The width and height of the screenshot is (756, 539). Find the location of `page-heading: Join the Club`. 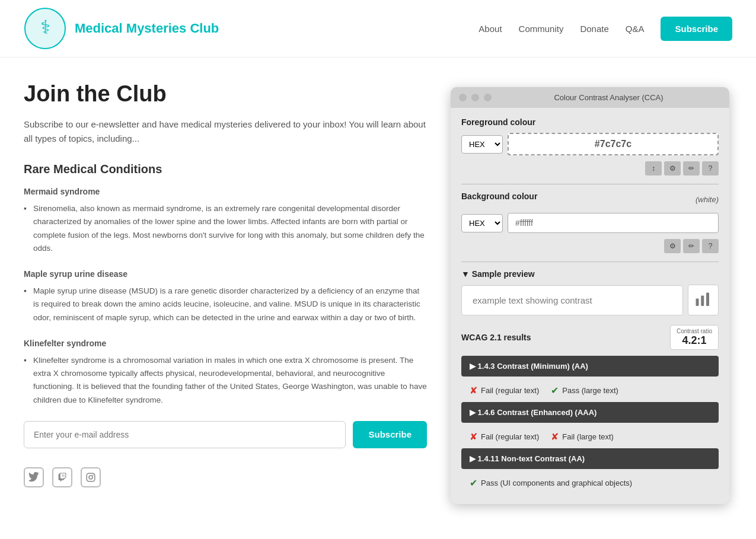

page-heading: Join the Club is located at coordinates (225, 94).